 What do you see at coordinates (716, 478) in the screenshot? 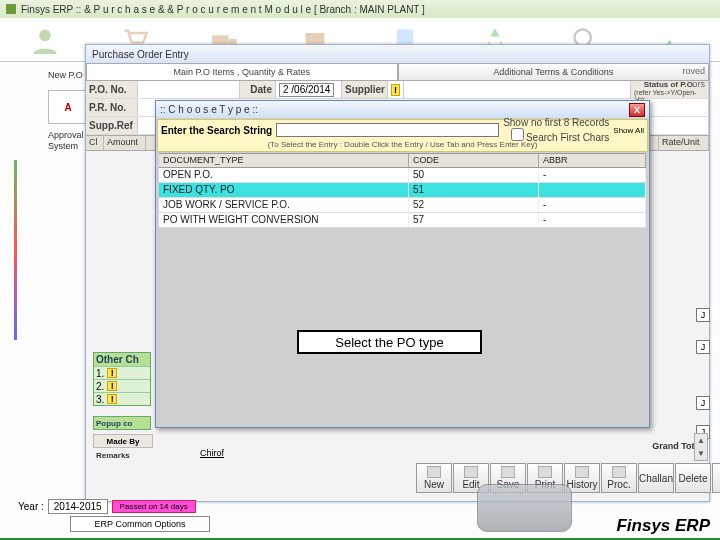
I see `exit-button: Exit` at bounding box center [716, 478].